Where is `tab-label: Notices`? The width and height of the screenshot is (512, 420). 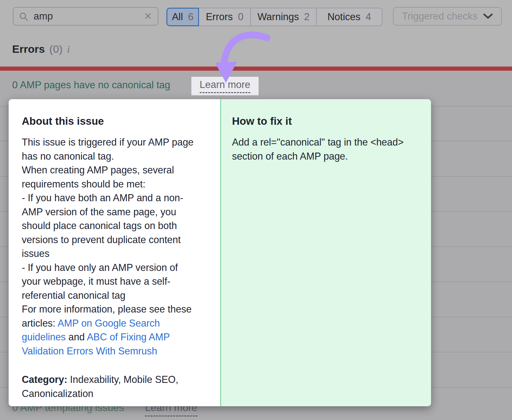 tab-label: Notices is located at coordinates (344, 17).